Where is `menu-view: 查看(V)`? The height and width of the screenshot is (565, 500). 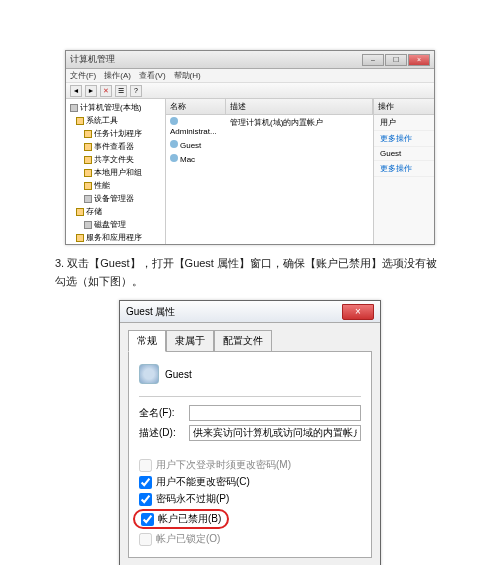
menu-view: 查看(V) is located at coordinates (152, 76).